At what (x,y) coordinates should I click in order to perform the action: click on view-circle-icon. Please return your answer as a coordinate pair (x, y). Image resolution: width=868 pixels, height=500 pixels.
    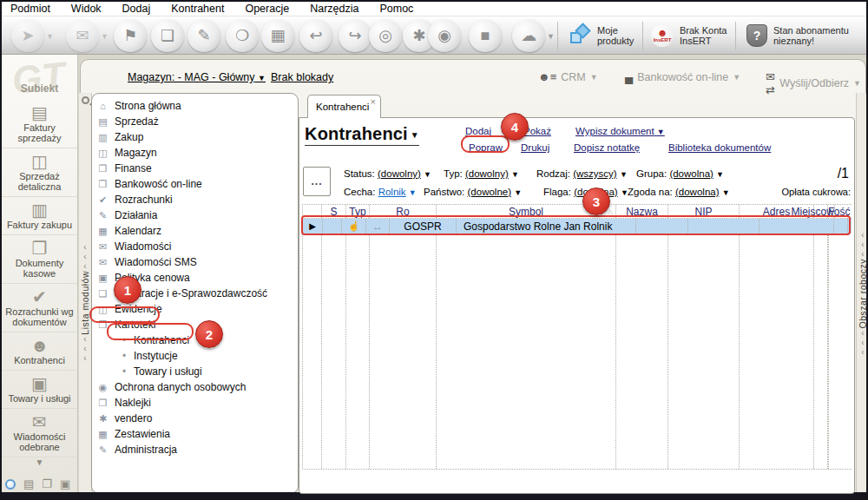
    Looking at the image, I should click on (10, 484).